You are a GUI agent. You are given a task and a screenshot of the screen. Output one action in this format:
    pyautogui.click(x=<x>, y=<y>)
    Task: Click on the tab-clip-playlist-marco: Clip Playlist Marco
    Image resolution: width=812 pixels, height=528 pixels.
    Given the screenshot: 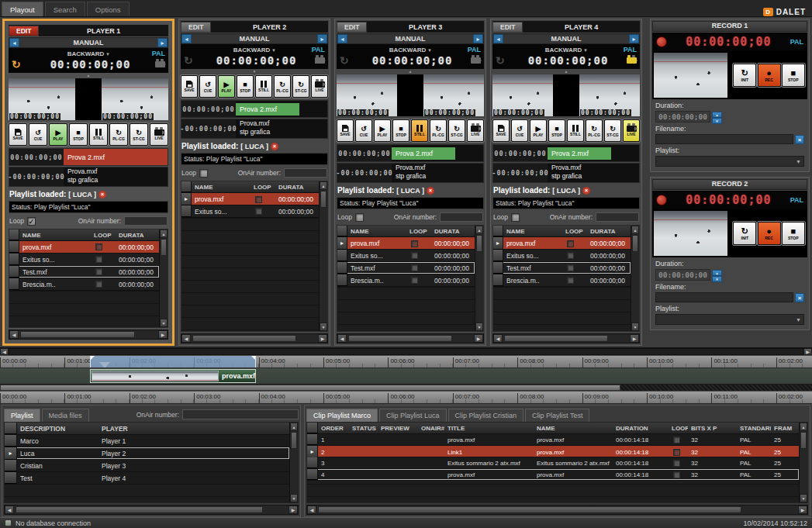 What is the action you would take?
    pyautogui.click(x=342, y=416)
    